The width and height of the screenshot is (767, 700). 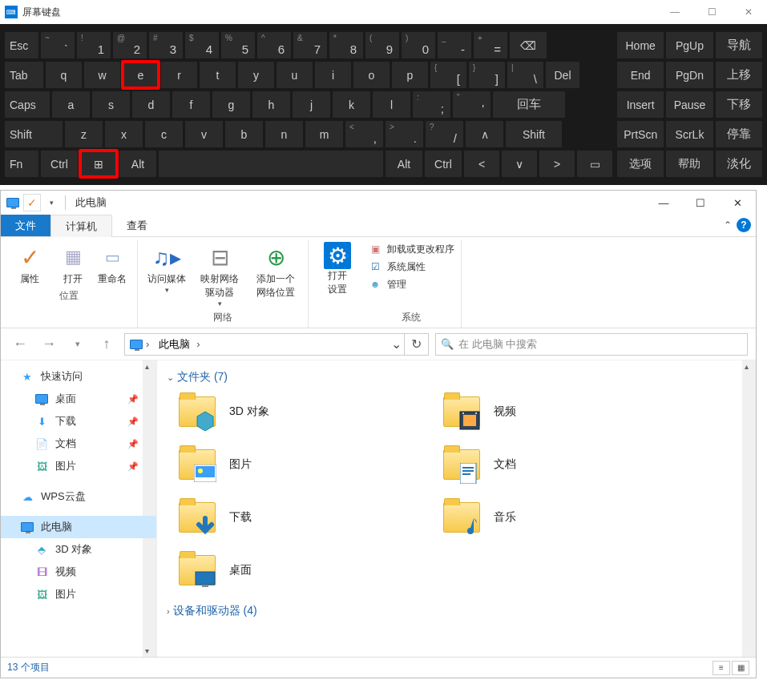 I want to click on key-c: c, so click(x=163, y=135).